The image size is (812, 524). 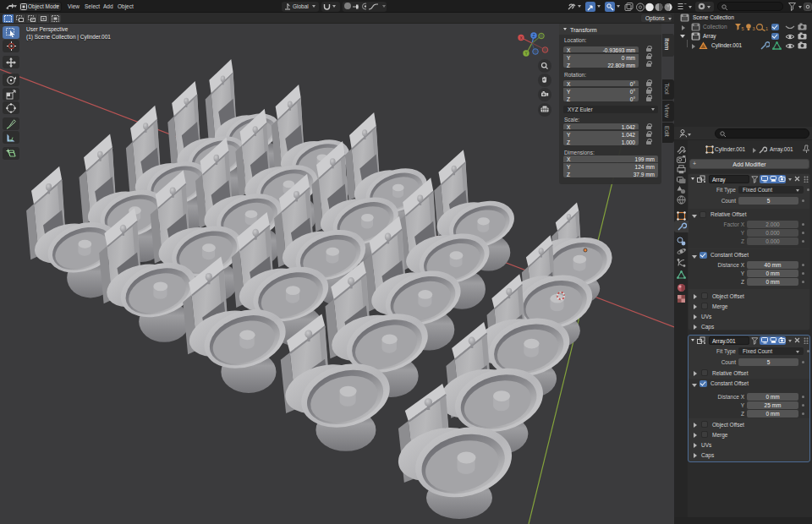 What do you see at coordinates (754, 29) in the screenshot?
I see `svg-text: 3` at bounding box center [754, 29].